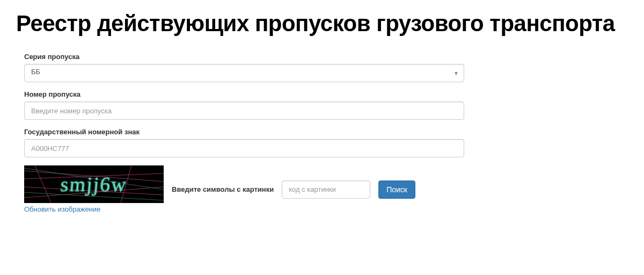  What do you see at coordinates (244, 111) in the screenshot?
I see `number-input` at bounding box center [244, 111].